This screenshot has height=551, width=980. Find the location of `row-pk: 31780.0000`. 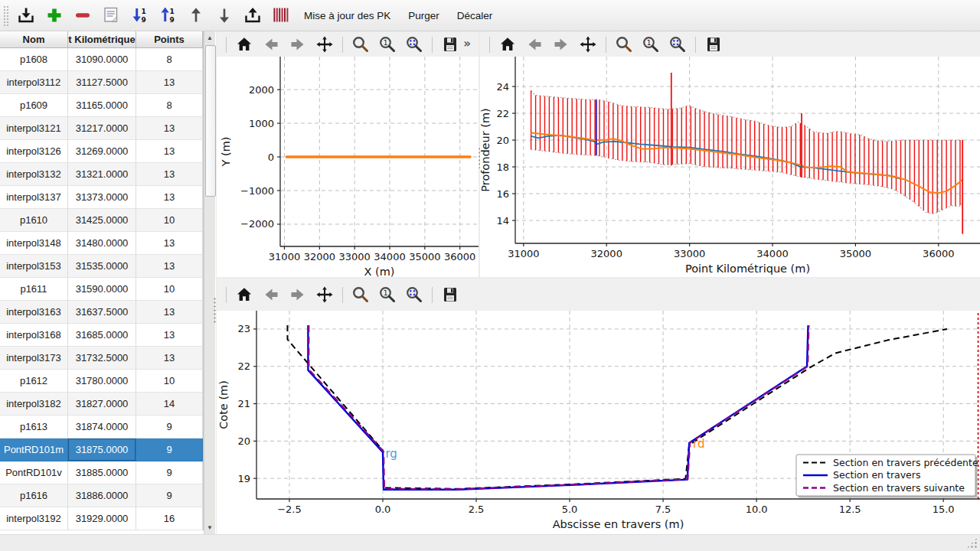

row-pk: 31780.0000 is located at coordinates (103, 381).